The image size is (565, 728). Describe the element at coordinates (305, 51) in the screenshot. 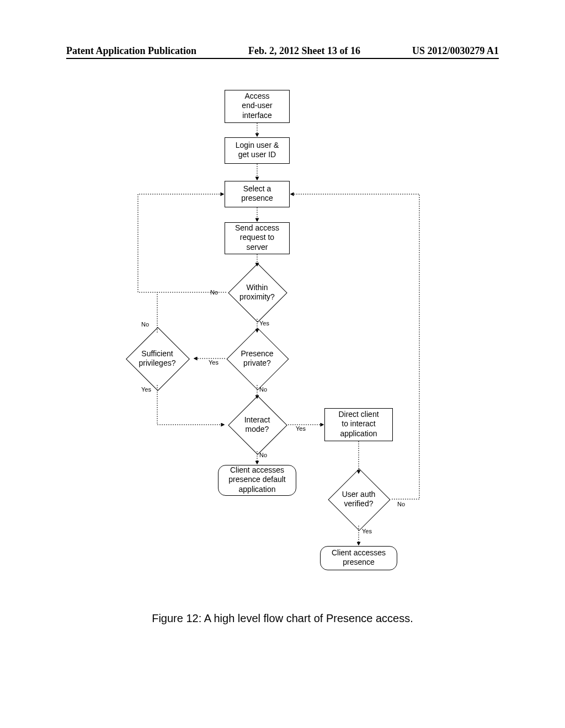

I see `header-center: Feb. 2, 2012 Sheet 13 of 16` at that location.